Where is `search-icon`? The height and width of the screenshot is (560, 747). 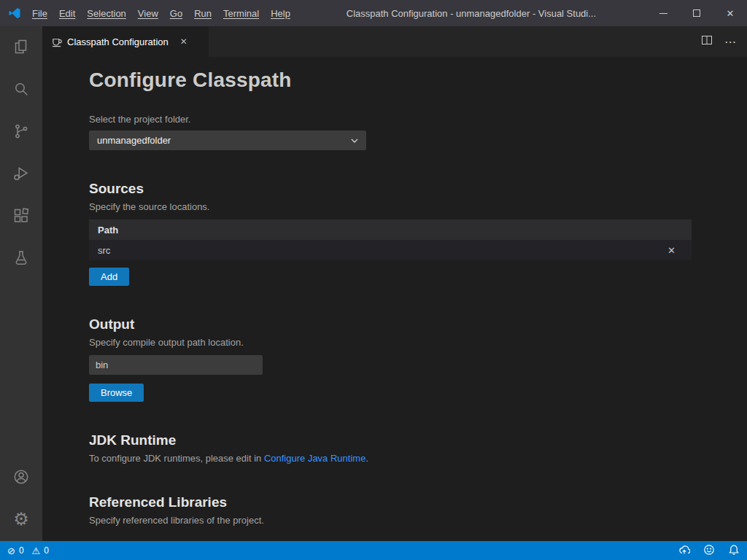
search-icon is located at coordinates (21, 89).